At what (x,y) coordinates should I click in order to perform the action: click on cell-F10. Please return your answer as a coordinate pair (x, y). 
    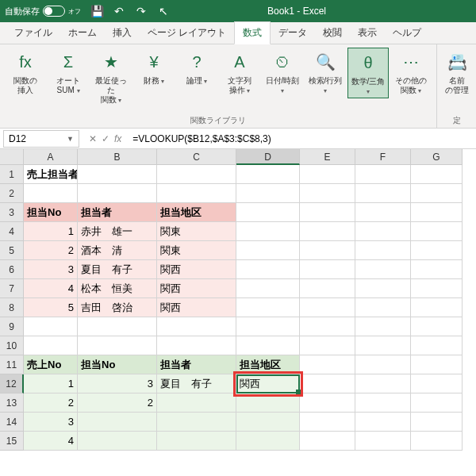
    Looking at the image, I should click on (383, 346).